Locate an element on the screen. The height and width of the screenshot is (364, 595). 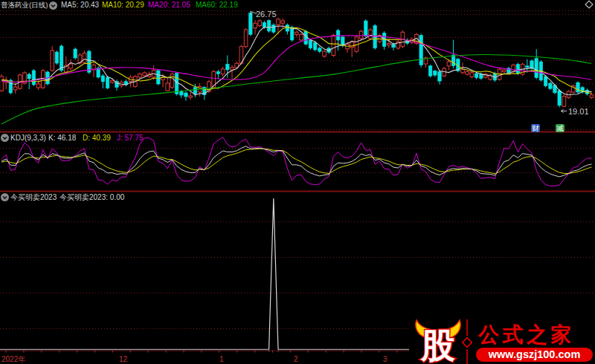
axis-label-year: 2022年 is located at coordinates (13, 360).